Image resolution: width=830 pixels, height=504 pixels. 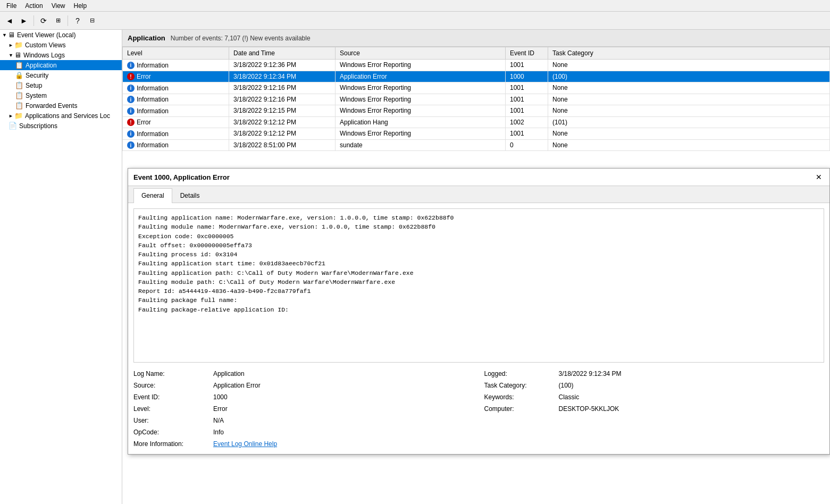 I want to click on sidebar-item-application: 📋 Application, so click(x=61, y=65).